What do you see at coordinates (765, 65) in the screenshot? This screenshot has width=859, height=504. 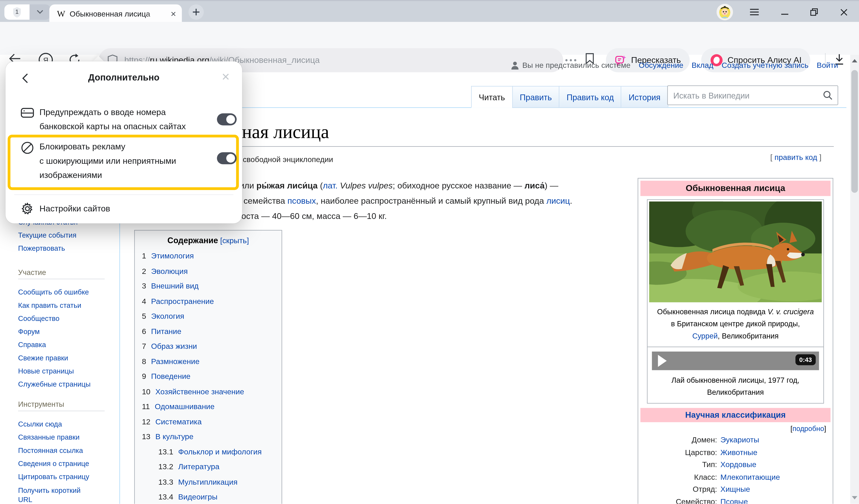 I see `wiki-link-create-account: Создать учётную запись` at bounding box center [765, 65].